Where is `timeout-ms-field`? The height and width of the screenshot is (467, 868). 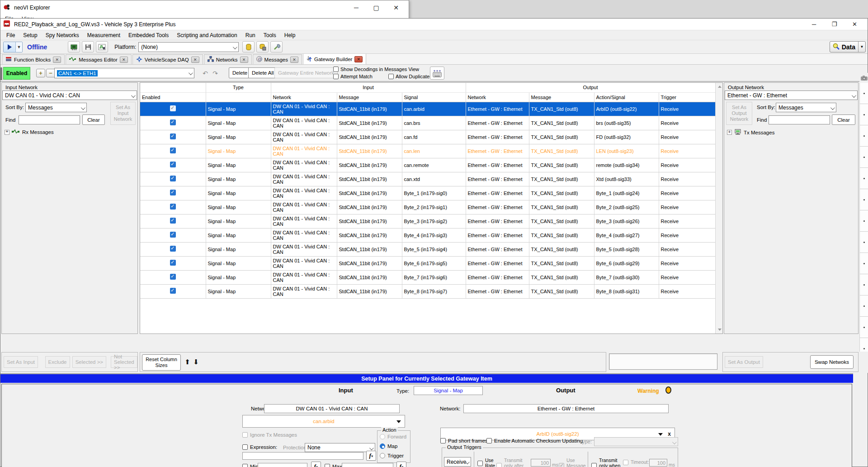
timeout-ms-field is located at coordinates (658, 462).